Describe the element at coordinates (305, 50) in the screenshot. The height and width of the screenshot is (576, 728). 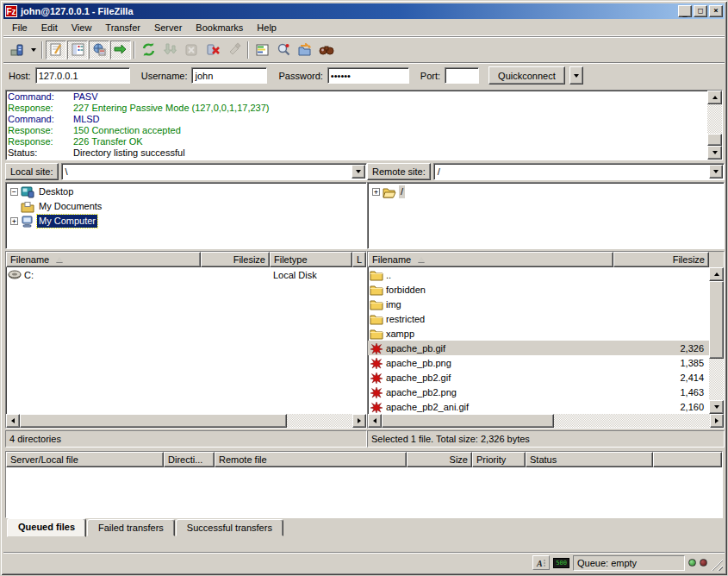
I see `synchronized-browsing-button` at that location.